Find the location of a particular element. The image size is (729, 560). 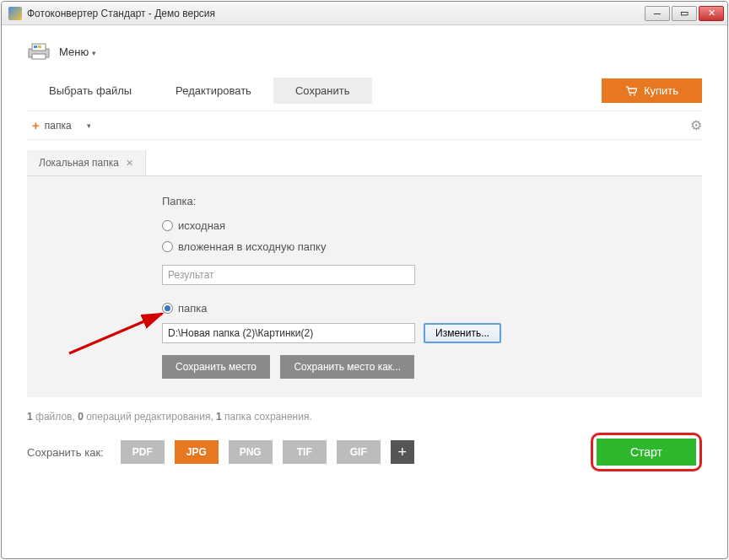

subtab-label: Локальная папка is located at coordinates (79, 163).